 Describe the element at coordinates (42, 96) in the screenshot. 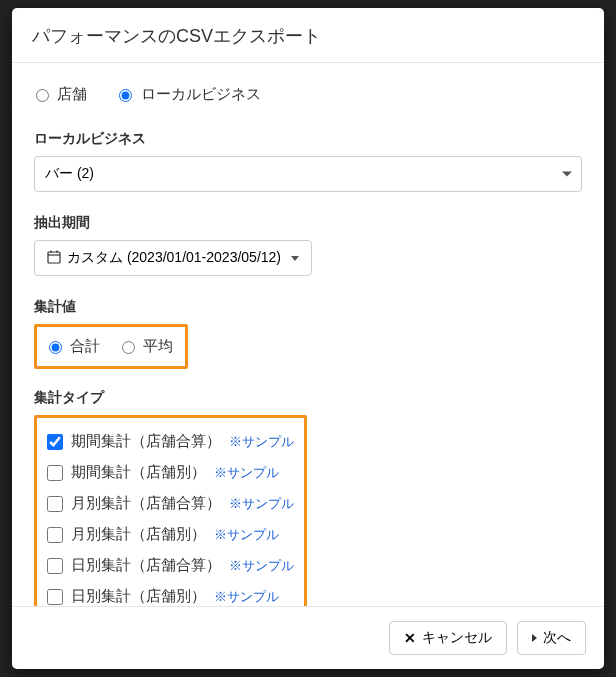

I see `scope-store-radio` at that location.